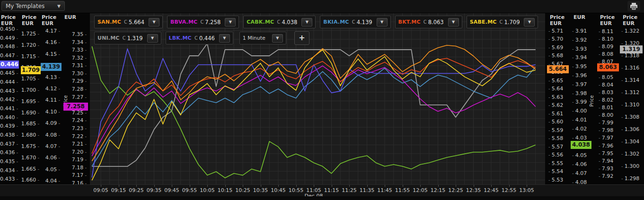 Image resolution: width=644 pixels, height=200 pixels. I want to click on security-tab-LBK.MC: LBK.MCC0.446▼, so click(200, 38).